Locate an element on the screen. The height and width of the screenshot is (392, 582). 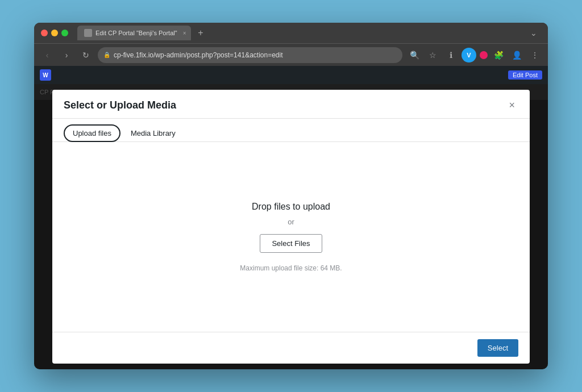
tab-favicon is located at coordinates (88, 33).